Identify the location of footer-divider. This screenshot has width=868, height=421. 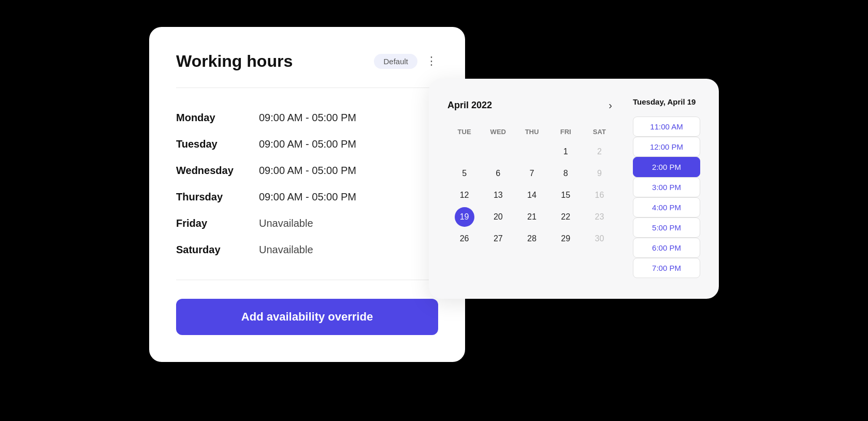
(307, 280).